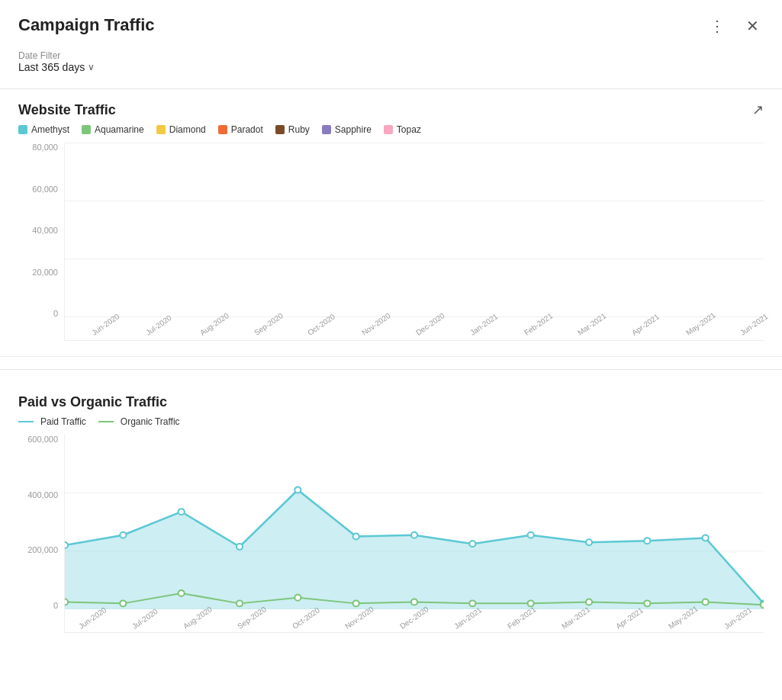 The height and width of the screenshot is (700, 782). I want to click on x-axis-label: Mar-2021, so click(592, 324).